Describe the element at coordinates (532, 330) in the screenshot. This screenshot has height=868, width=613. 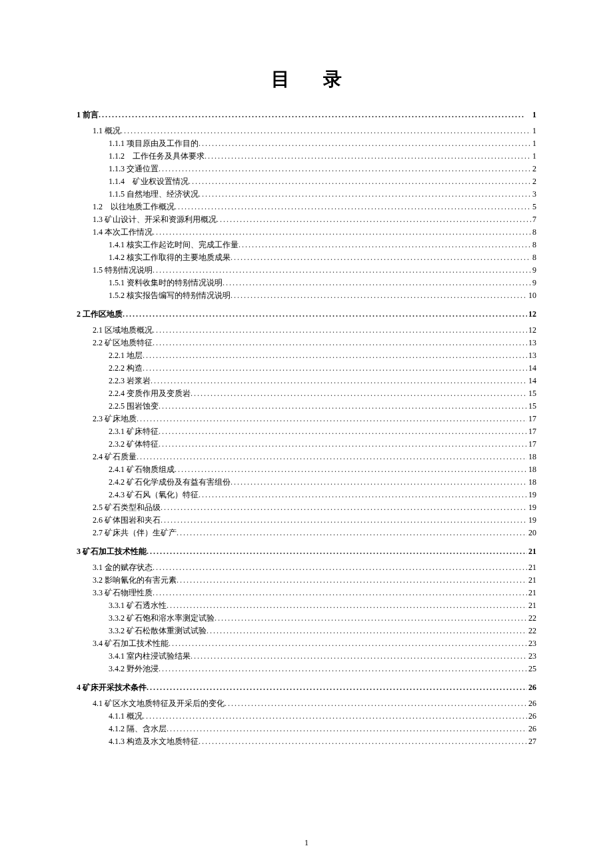
I see `toc-page: 12` at that location.